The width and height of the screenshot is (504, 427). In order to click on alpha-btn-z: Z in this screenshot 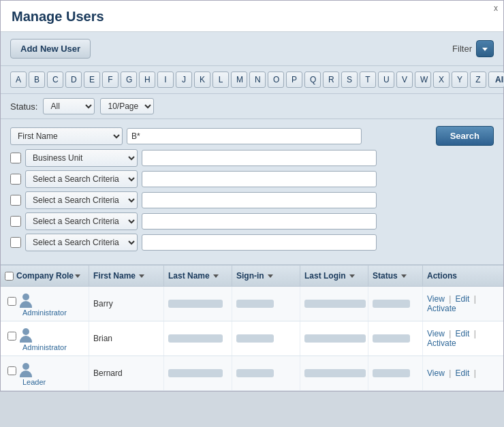, I will do `click(478, 80)`.